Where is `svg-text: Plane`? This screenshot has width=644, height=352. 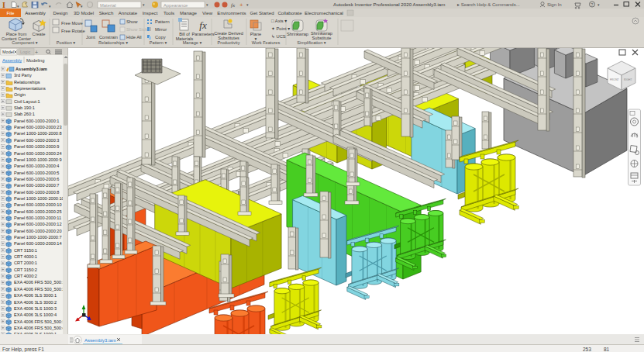
svg-text: Plane is located at coordinates (256, 34).